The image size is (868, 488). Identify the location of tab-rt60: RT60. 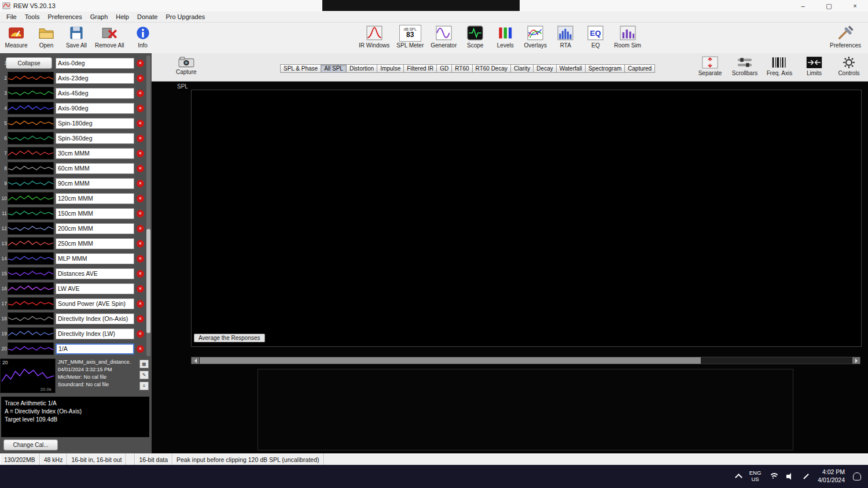
(462, 68).